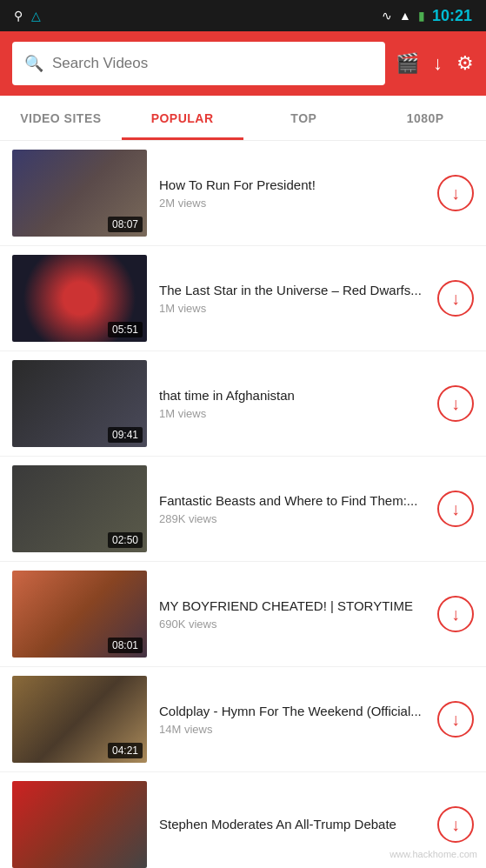 Image resolution: width=486 pixels, height=868 pixels. I want to click on tabs-bar: VIDEO SITES POPULAR TOP 1080P, so click(243, 118).